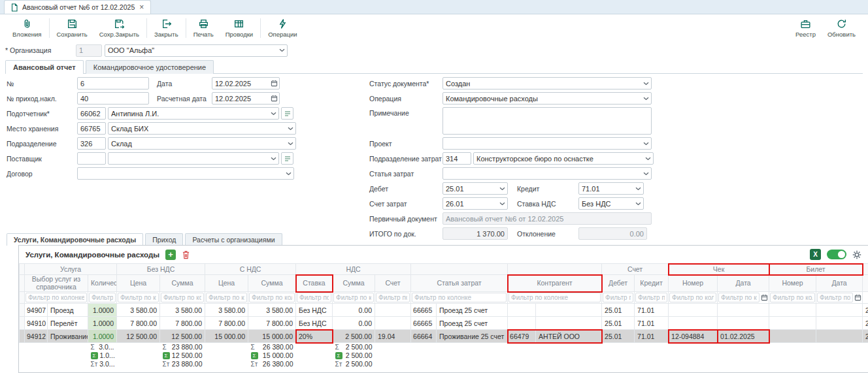 The width and height of the screenshot is (868, 373). Describe the element at coordinates (337, 348) in the screenshot. I see `sum-icon: Σ` at that location.